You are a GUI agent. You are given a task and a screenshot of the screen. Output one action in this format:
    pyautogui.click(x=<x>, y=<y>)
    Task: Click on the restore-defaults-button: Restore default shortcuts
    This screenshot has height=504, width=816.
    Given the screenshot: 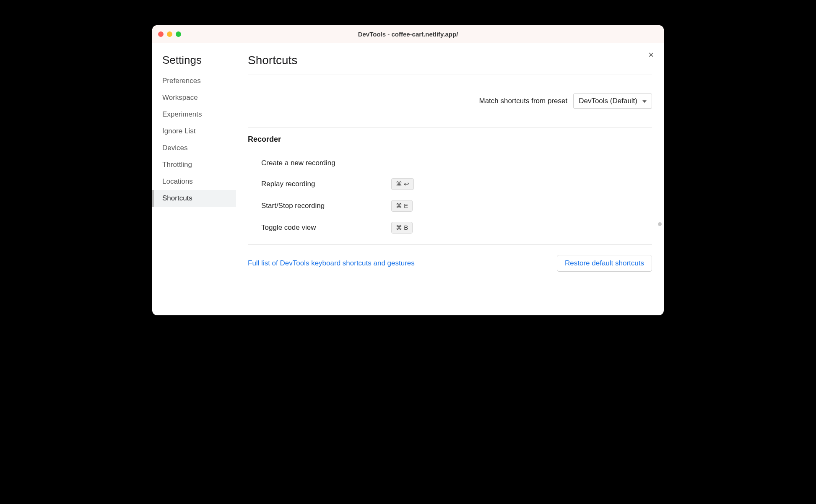 What is the action you would take?
    pyautogui.click(x=605, y=263)
    